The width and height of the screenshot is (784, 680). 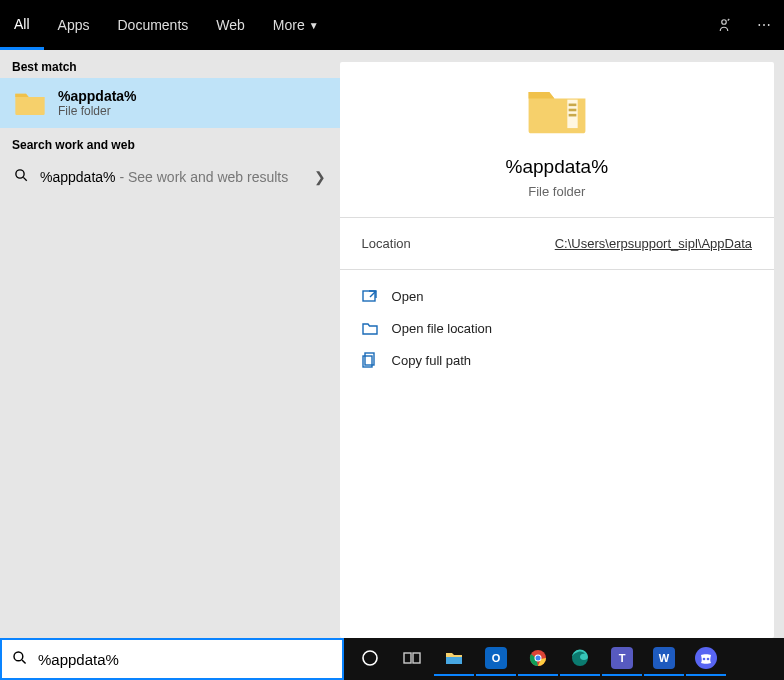 I want to click on best-match-result: %appdata% File folder, so click(x=170, y=103).